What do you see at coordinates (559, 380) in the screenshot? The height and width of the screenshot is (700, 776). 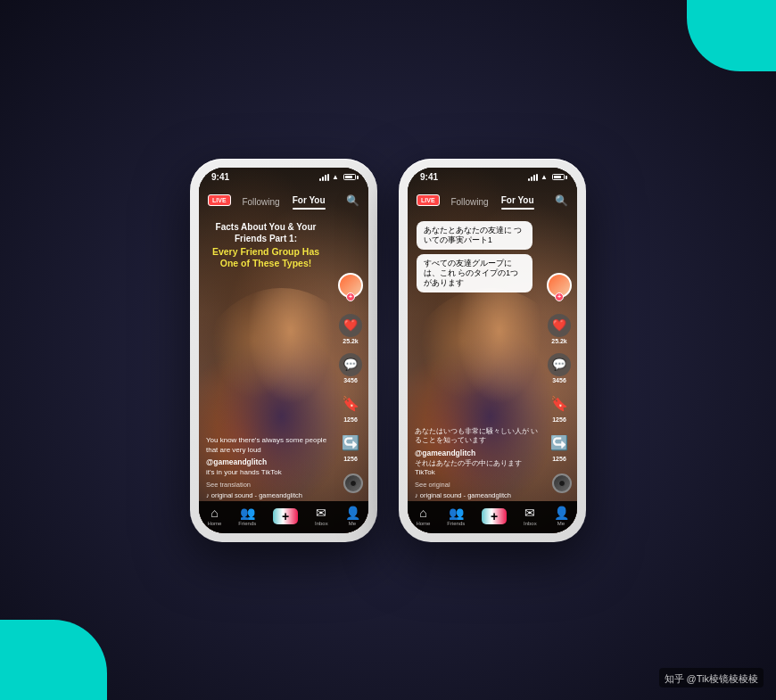 I see `comment-count-2: 3456` at bounding box center [559, 380].